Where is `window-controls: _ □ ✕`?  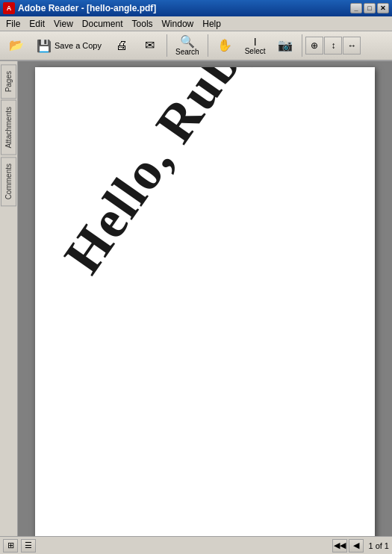 window-controls: _ □ ✕ is located at coordinates (370, 8).